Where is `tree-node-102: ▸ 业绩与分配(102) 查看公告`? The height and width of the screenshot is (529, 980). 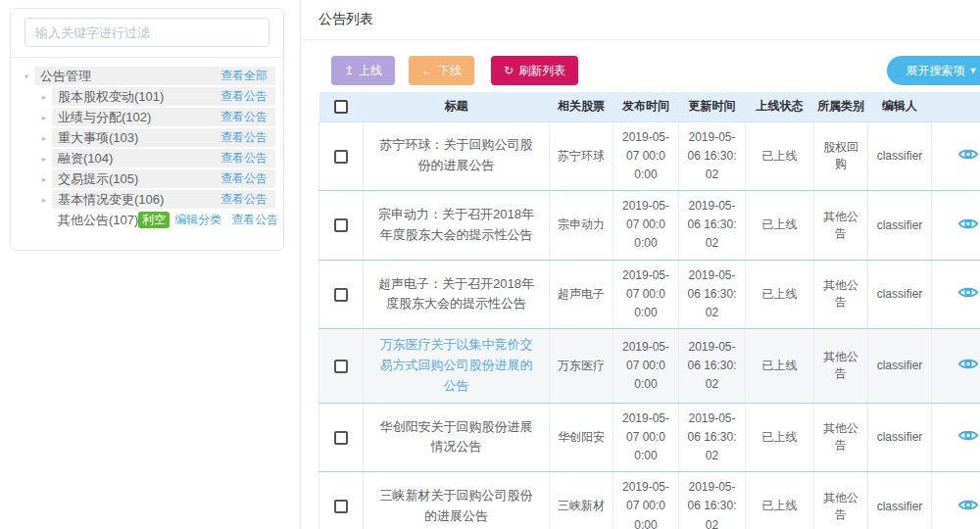 tree-node-102: ▸ 业绩与分配(102) 查看公告 is located at coordinates (147, 118).